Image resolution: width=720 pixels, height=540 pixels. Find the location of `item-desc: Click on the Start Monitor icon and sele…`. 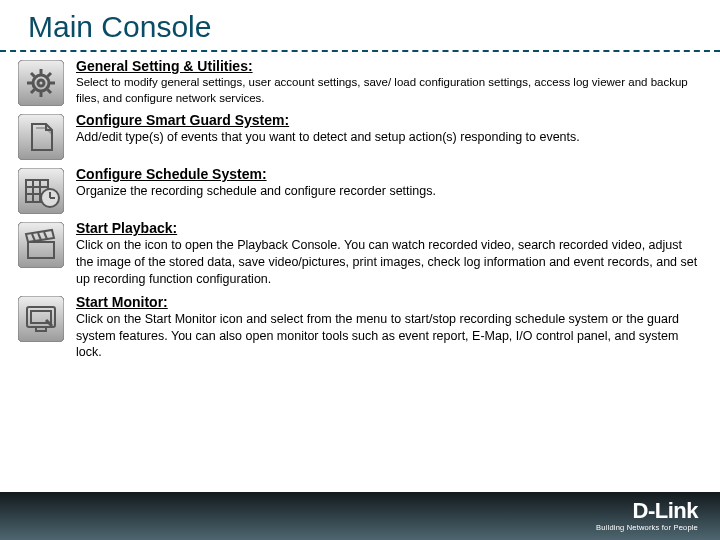

item-desc: Click on the Start Monitor icon and sele… is located at coordinates (388, 336).